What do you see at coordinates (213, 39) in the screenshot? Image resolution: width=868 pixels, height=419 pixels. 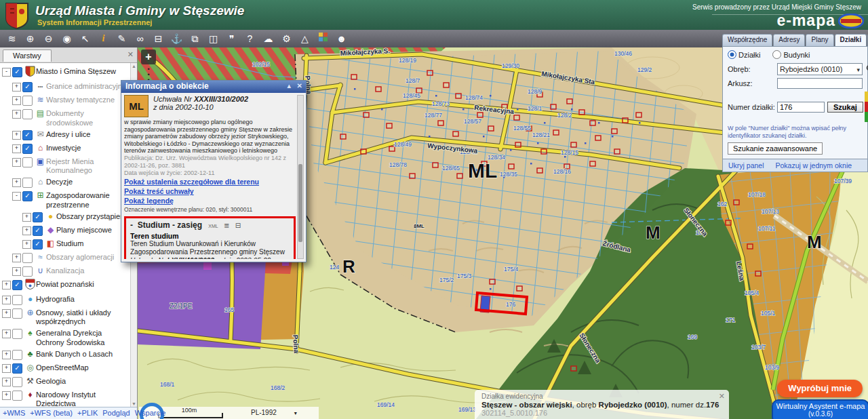 I see `split-view-icon: ◫` at bounding box center [213, 39].